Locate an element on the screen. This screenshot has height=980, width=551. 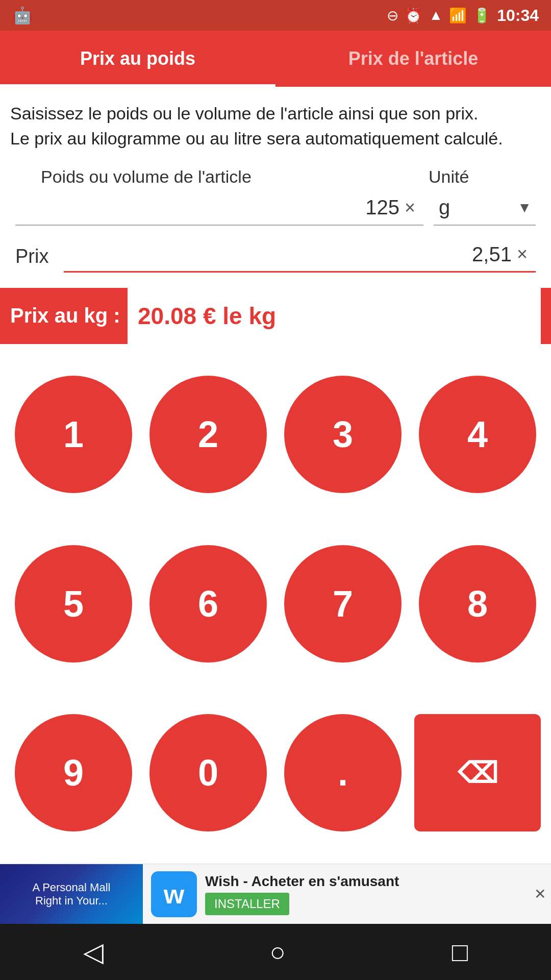
form-area: Poids ou volume de l'article Unité 125 ×… is located at coordinates (276, 217).